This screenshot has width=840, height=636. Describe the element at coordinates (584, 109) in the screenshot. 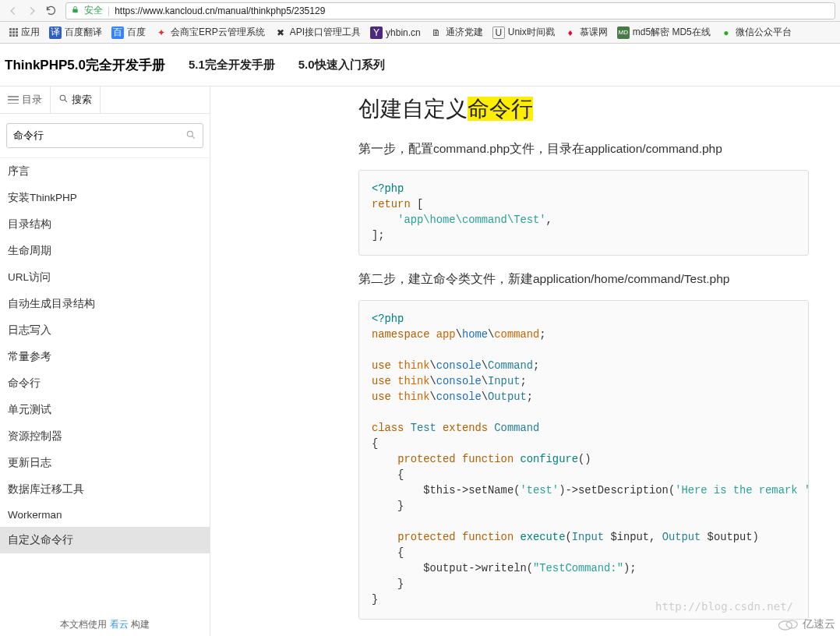

I see `article-title: 创建自定义命令行` at that location.